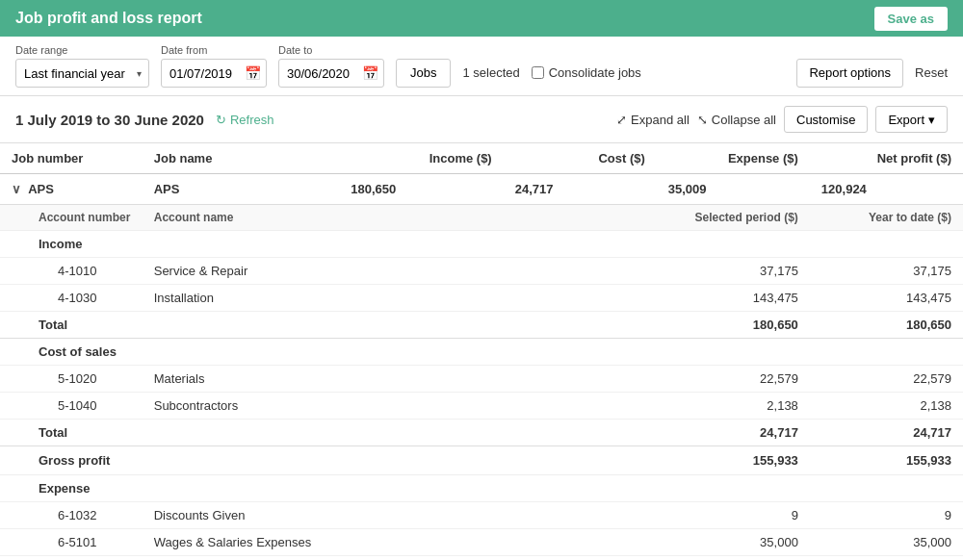  What do you see at coordinates (734, 217) in the screenshot?
I see `sub-col-selected: Selected period ($)` at bounding box center [734, 217].